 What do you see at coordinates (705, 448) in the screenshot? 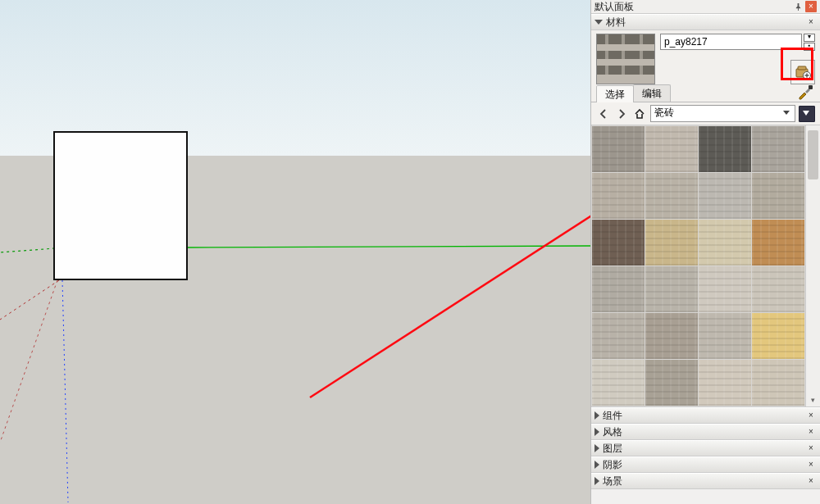
I see `collapsed-panel-header: 图层×` at bounding box center [705, 448].